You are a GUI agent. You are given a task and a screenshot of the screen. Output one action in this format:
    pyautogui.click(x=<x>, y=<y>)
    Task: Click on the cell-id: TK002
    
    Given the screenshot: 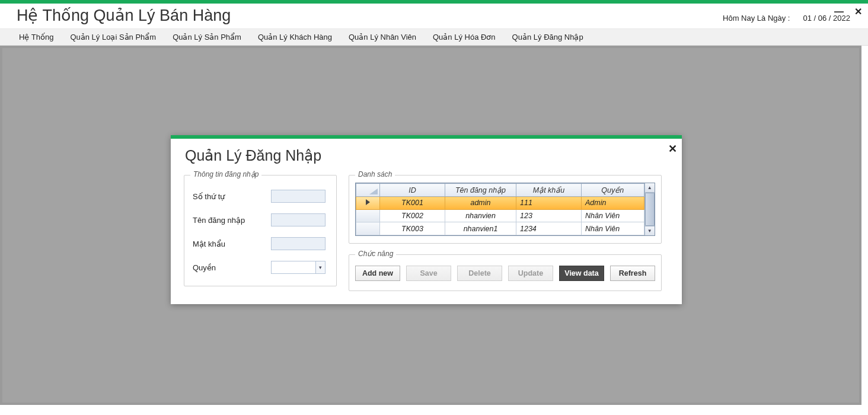 What is the action you would take?
    pyautogui.click(x=413, y=216)
    